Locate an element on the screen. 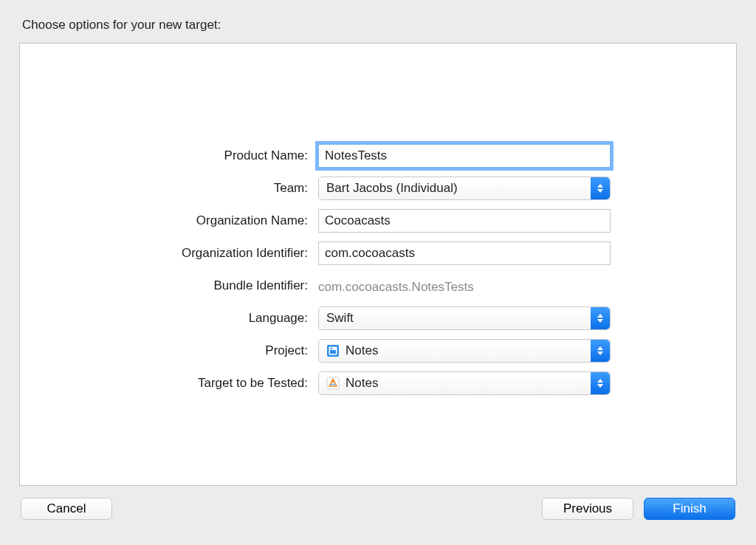 The height and width of the screenshot is (545, 756). xcode-project-icon is located at coordinates (333, 351).